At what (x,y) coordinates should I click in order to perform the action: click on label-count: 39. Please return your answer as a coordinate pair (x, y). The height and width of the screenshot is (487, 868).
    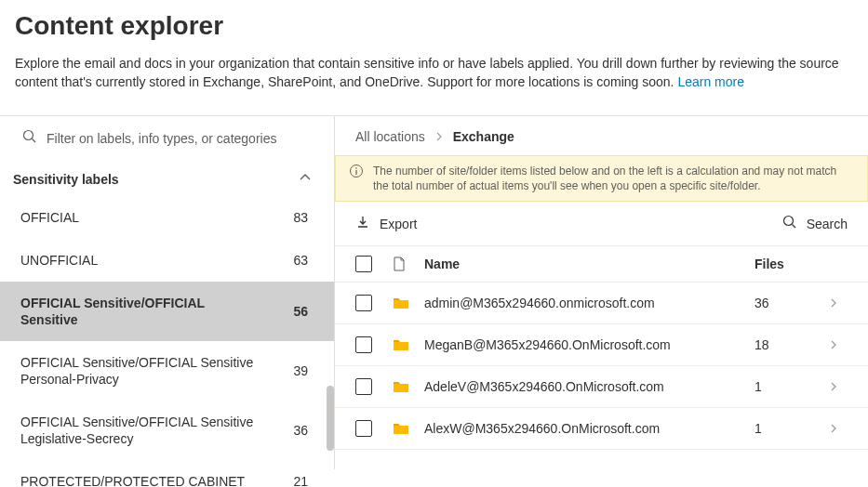
    Looking at the image, I should click on (300, 371).